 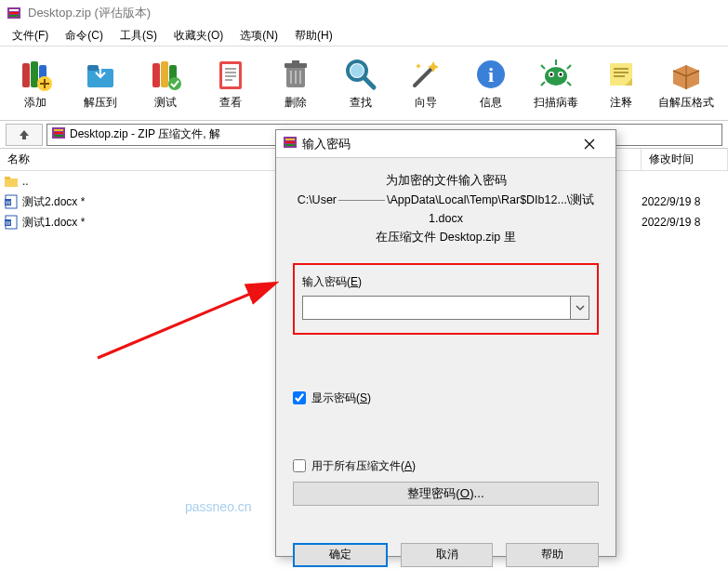 What do you see at coordinates (446, 144) in the screenshot?
I see `dialog-titlebar: 输入密码` at bounding box center [446, 144].